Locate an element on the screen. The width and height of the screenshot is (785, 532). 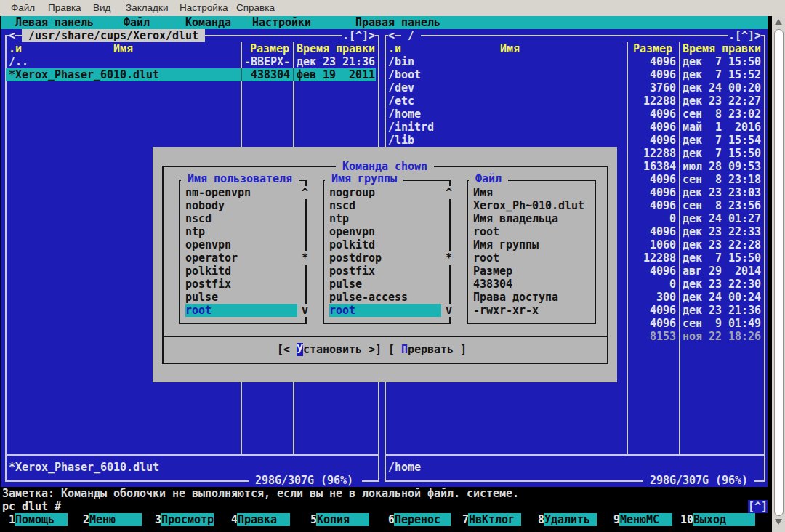
set-button-hotkey: У is located at coordinates (299, 350).